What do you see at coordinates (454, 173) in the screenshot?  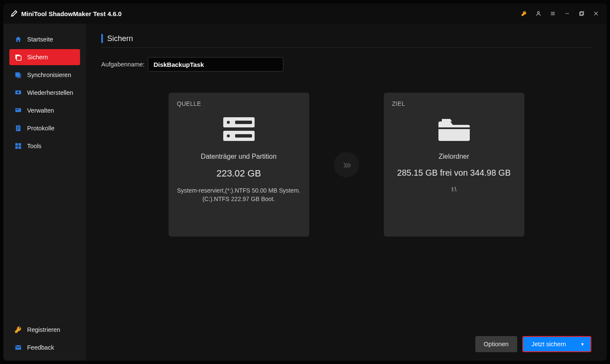 I see `destination-free: 285.15 GB frei von 344.98 GB` at bounding box center [454, 173].